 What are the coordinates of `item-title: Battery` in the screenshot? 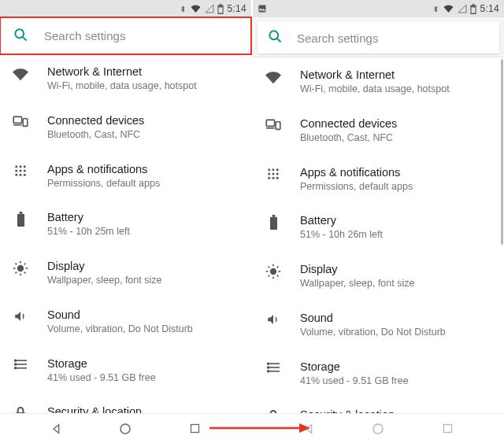 It's located at (395, 220).